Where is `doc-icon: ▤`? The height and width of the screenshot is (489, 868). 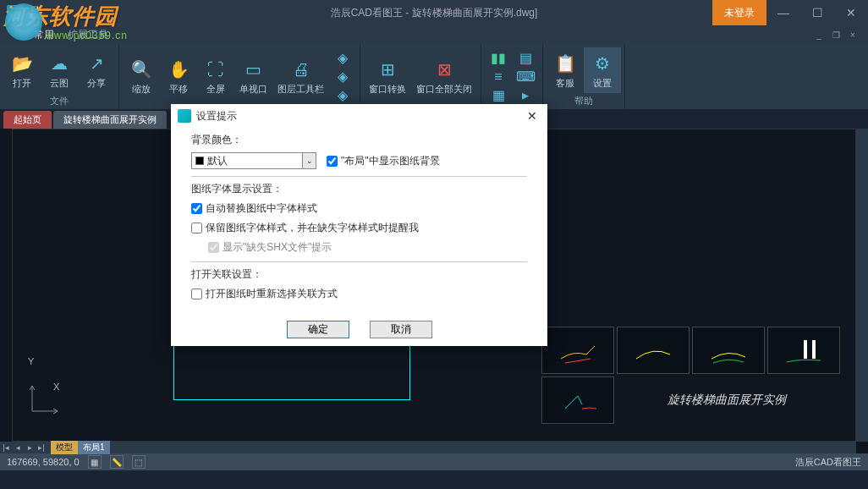
doc-icon: ▤ is located at coordinates (525, 58).